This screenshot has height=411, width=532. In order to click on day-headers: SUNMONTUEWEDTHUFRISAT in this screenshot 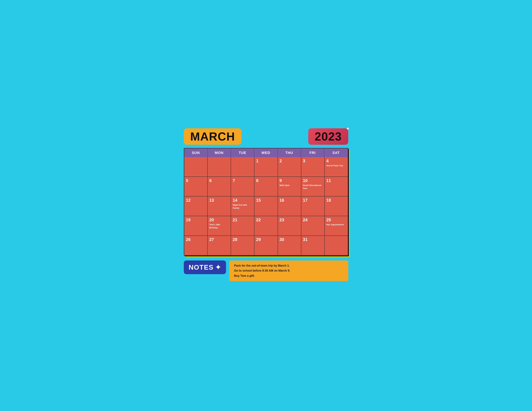, I will do `click(266, 153)`.